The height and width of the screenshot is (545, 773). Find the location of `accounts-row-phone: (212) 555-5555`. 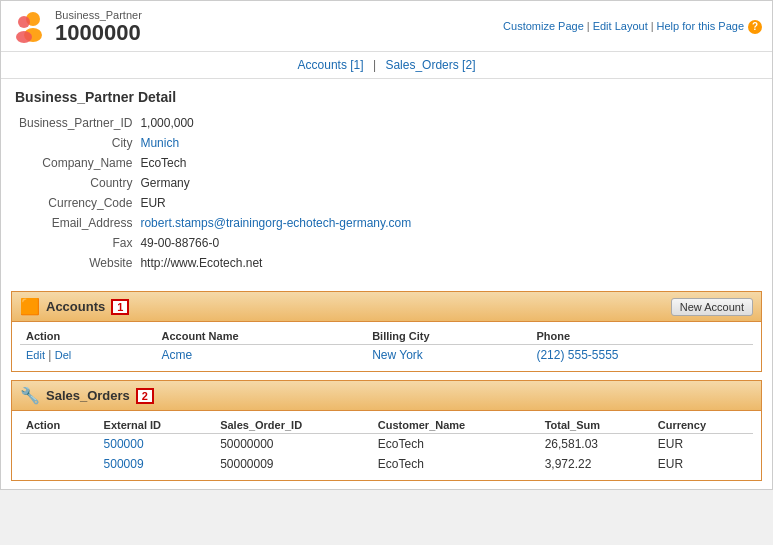

accounts-row-phone: (212) 555-5555 is located at coordinates (642, 356).